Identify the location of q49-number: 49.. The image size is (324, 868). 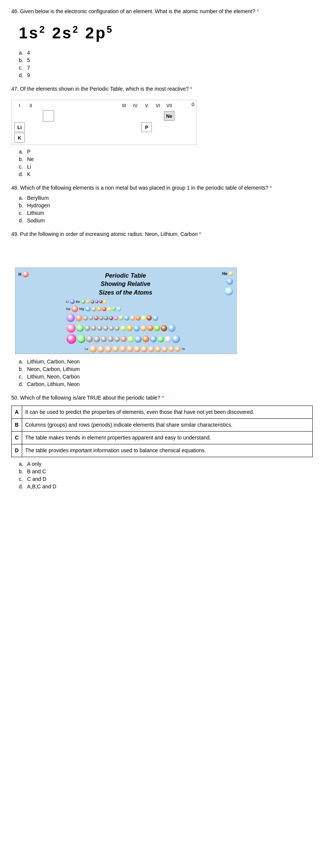
(16, 234).